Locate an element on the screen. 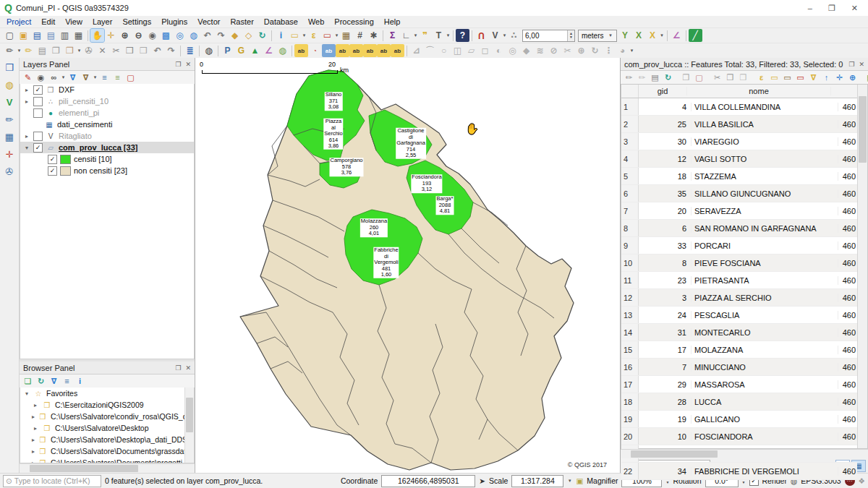 The height and width of the screenshot is (488, 868). topological-editing-icon: Y is located at coordinates (625, 35).